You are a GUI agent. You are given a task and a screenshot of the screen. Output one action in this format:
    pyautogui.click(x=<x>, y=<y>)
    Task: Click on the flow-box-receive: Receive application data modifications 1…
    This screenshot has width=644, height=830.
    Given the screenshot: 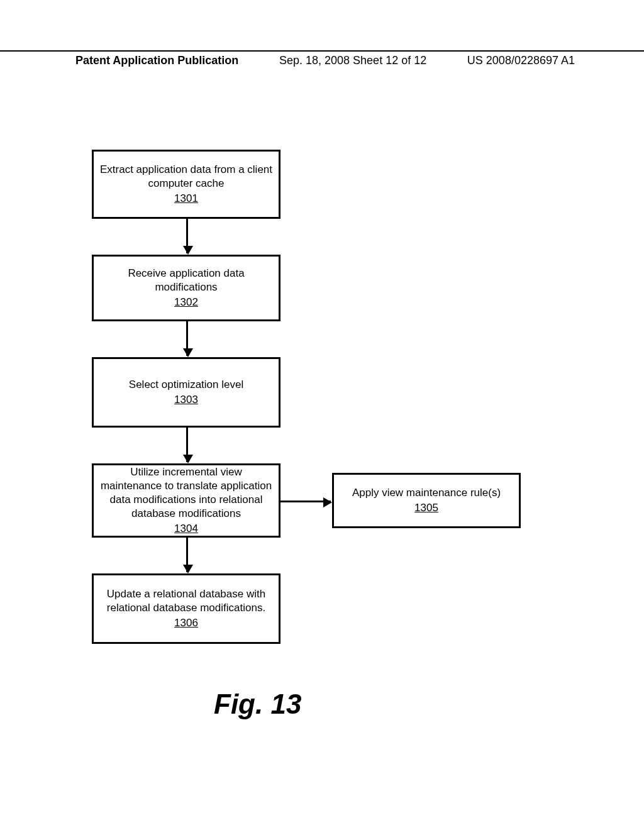 What is the action you would take?
    pyautogui.click(x=186, y=288)
    